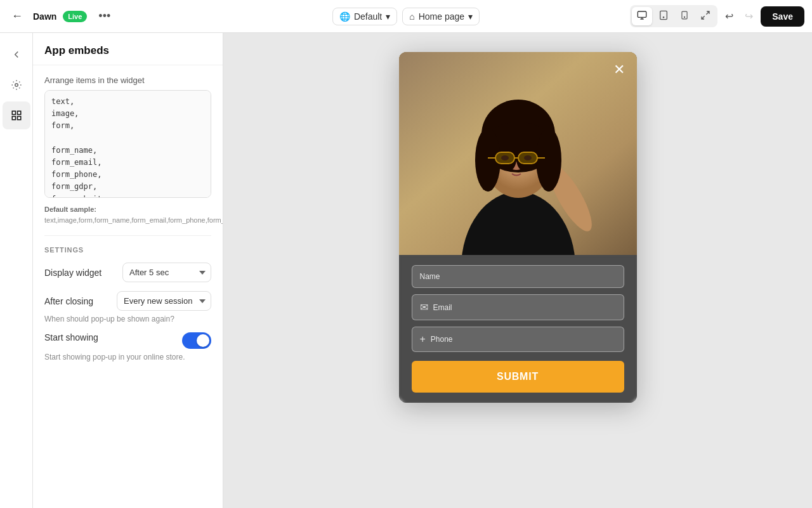 Image resolution: width=812 pixels, height=508 pixels. What do you see at coordinates (406, 16) in the screenshot?
I see `topbar-center: 🌐 Default ▾ ⌂ Home page ▾` at bounding box center [406, 16].